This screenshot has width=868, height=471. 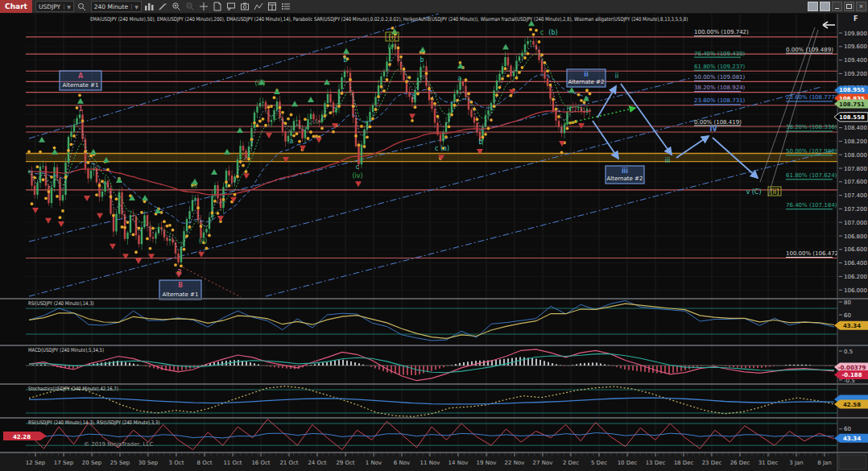 I want to click on stochastics-panel-label: Stochastics(USDJPY (240 Minute),42,16,7), so click(x=73, y=389).